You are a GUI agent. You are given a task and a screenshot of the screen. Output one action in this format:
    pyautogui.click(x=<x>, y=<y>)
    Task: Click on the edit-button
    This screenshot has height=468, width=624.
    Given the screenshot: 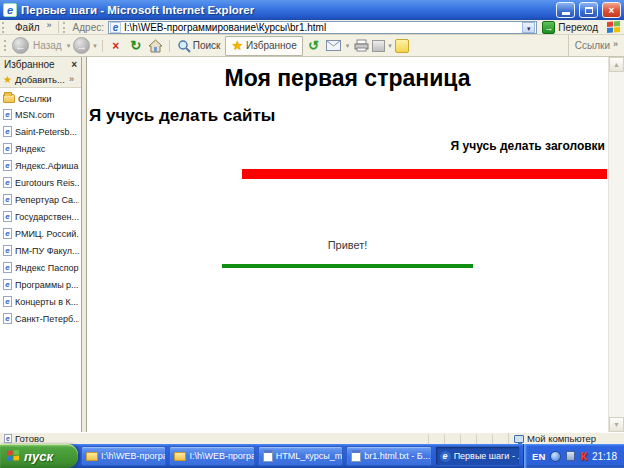 What is the action you would take?
    pyautogui.click(x=378, y=46)
    